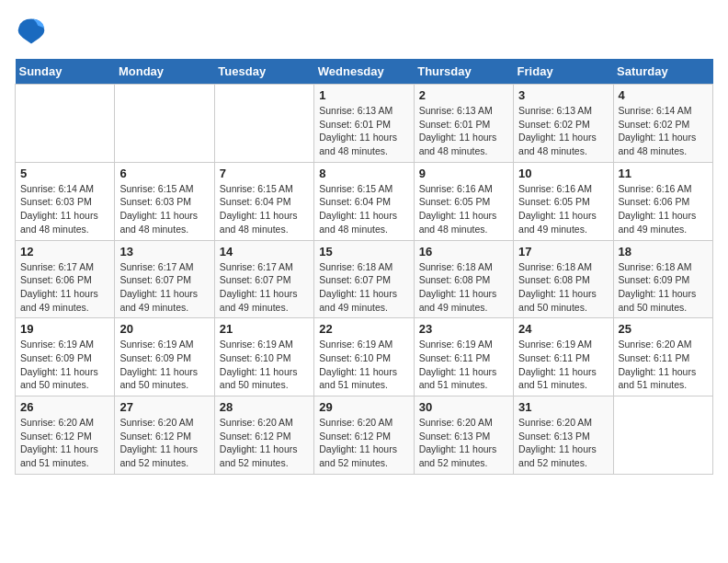 The image size is (728, 563). What do you see at coordinates (264, 72) in the screenshot?
I see `header-tuesday: Tuesday` at bounding box center [264, 72].